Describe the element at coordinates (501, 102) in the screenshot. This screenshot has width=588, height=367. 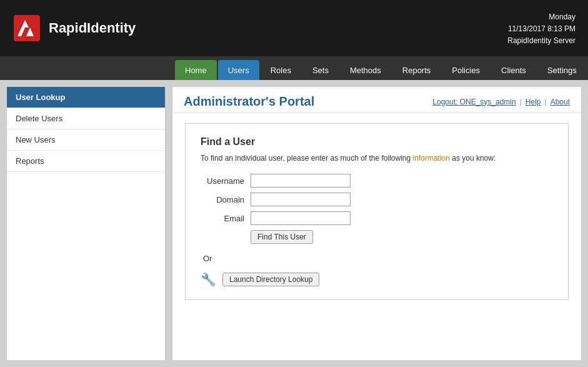
I see `header-links: Logout: ONE_sys_admin | Help | About` at that location.